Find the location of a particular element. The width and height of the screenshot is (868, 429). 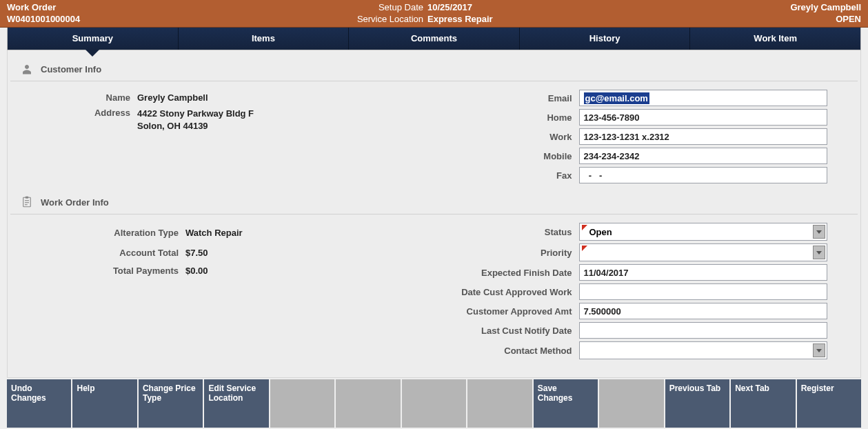

date-cust-approved-label: Date Cust Approved Work is located at coordinates (507, 292).